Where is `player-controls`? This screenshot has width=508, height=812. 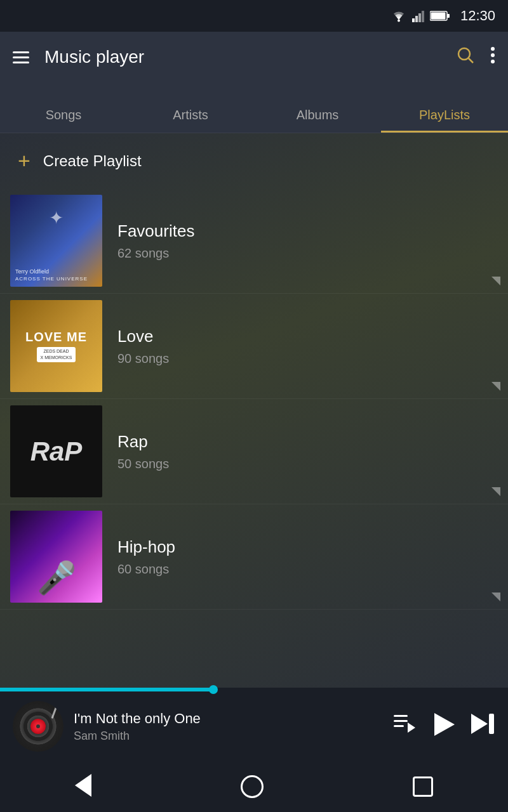
player-controls is located at coordinates (444, 727).